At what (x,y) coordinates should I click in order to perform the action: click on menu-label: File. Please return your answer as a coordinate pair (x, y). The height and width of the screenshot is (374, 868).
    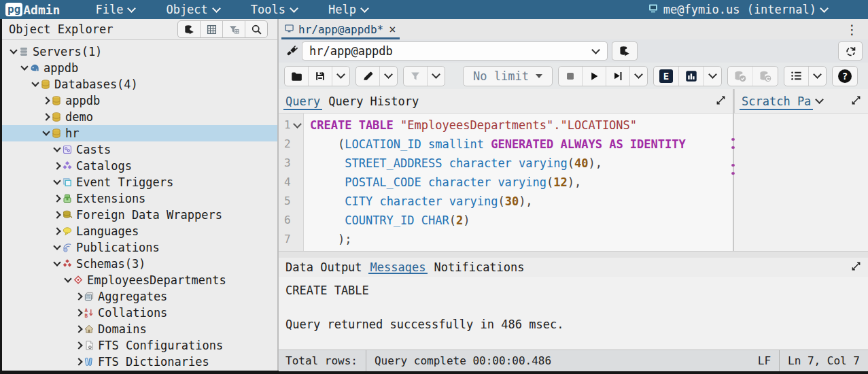
    Looking at the image, I should click on (109, 10).